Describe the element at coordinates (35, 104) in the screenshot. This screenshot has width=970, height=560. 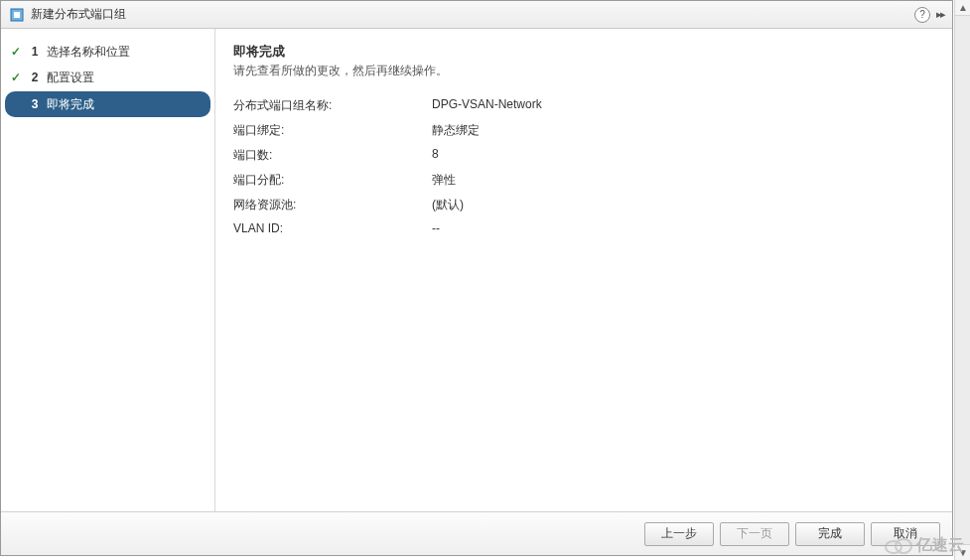
I see `step-number: 3` at that location.